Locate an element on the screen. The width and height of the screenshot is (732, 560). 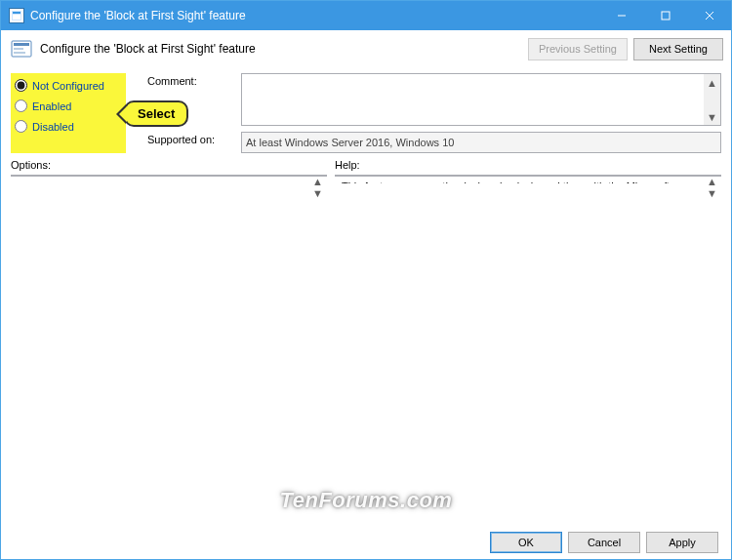
comment-box: ▲ ▼ is located at coordinates (481, 100).